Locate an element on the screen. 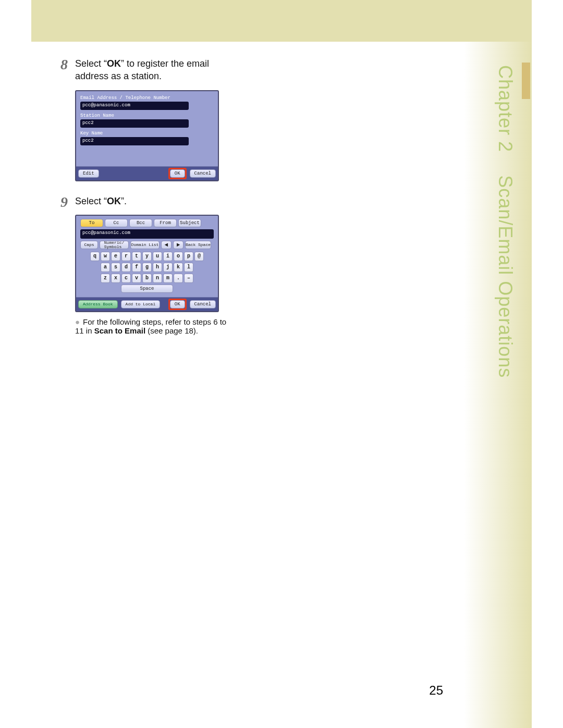 The height and width of the screenshot is (728, 563). key-a: a is located at coordinates (105, 267).